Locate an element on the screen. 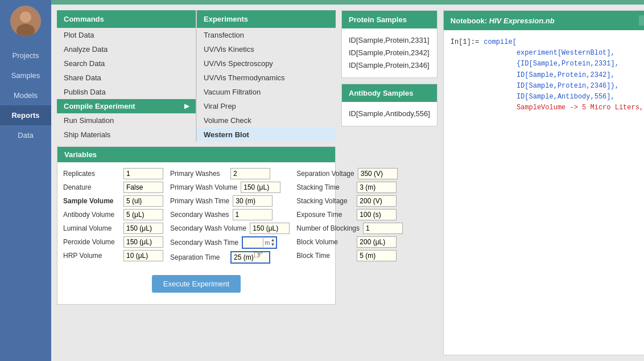 Image resolution: width=644 pixels, height=361 pixels. var-label-primary-wash-volume: Primary Wash Volume is located at coordinates (204, 187).